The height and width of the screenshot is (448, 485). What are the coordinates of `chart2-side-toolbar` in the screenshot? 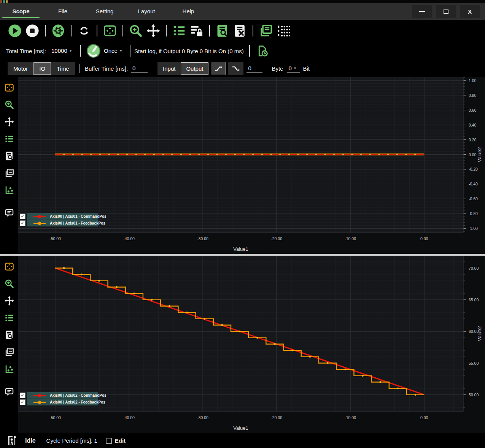 It's located at (9, 344).